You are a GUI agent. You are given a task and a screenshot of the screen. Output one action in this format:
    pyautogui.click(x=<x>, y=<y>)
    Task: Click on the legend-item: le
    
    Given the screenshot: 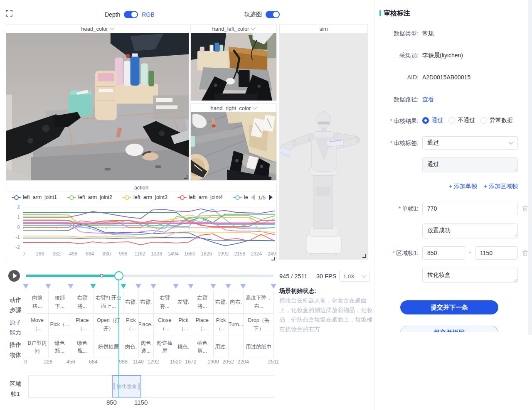 What is the action you would take?
    pyautogui.click(x=240, y=197)
    